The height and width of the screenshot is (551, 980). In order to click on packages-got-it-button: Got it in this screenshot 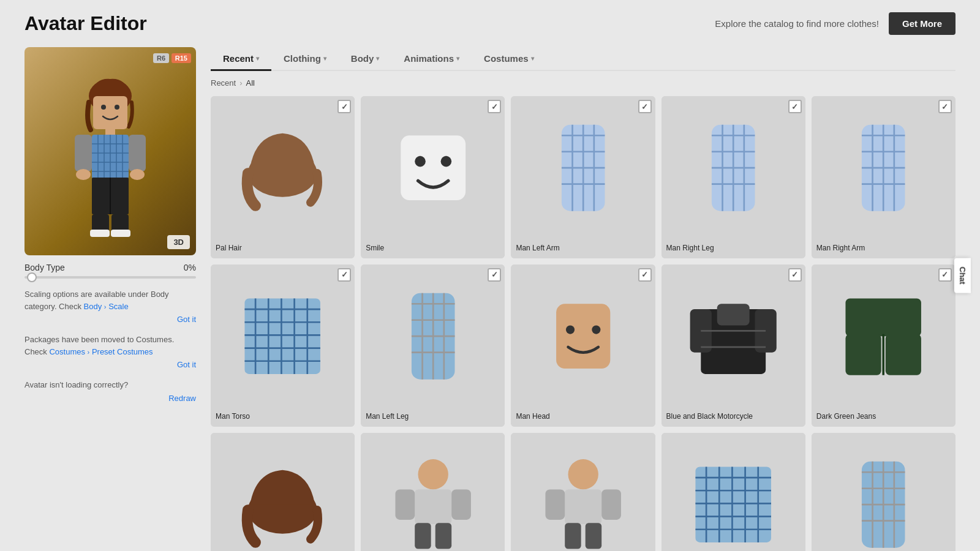, I will do `click(110, 365)`.